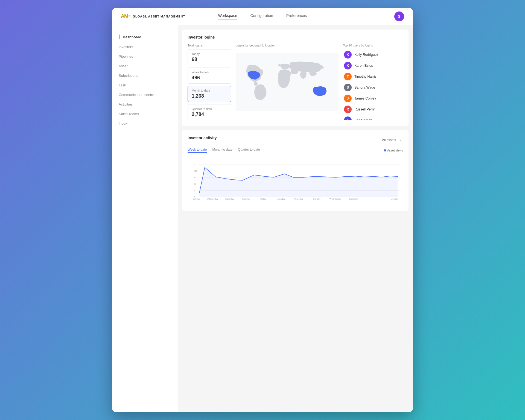 The height and width of the screenshot is (420, 525). Describe the element at coordinates (224, 150) in the screenshot. I see `activity-tabs: Week to date Month to date Quarter to da…` at that location.